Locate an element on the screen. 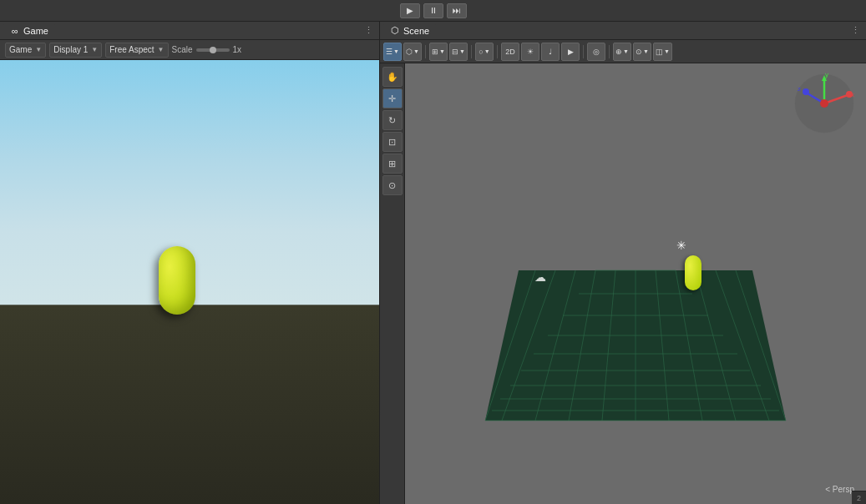  shading-icon: ☰ is located at coordinates (389, 52).